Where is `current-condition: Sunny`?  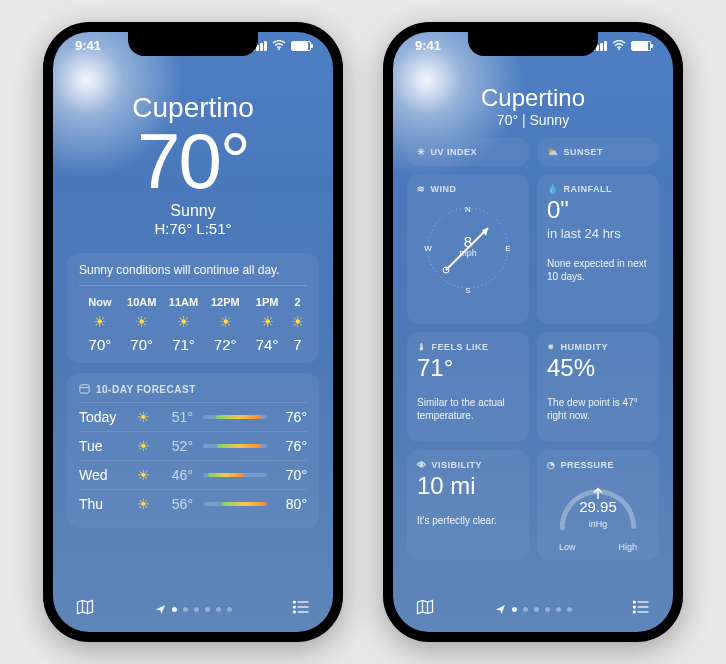
current-condition: Sunny is located at coordinates (193, 211).